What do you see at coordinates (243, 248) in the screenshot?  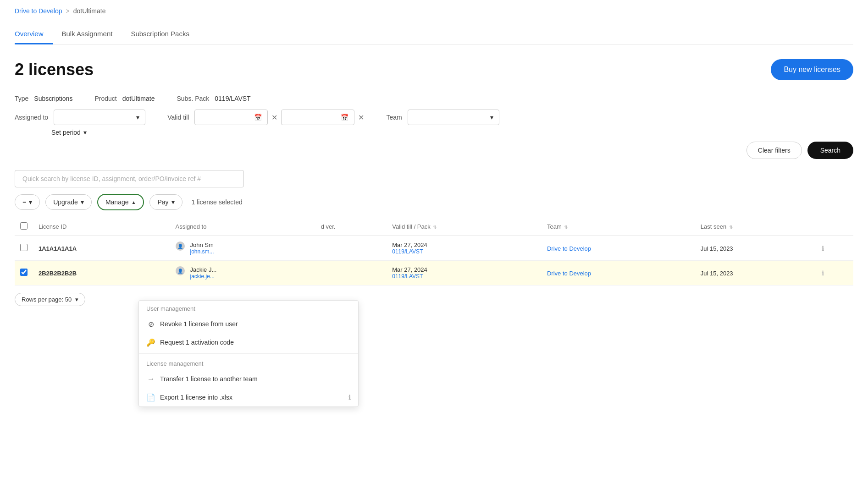 I see `row-1-user: 👤 John Sm john.sm...` at bounding box center [243, 248].